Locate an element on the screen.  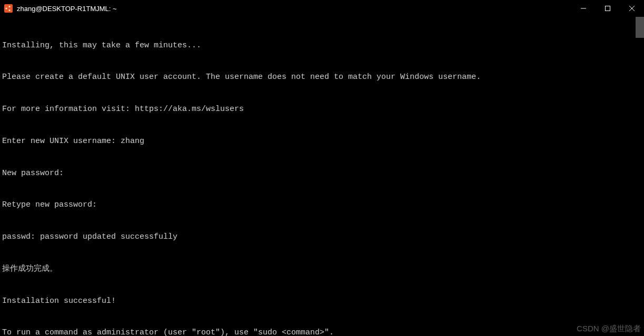
window-titlebar: zhang@DESKTOP-R1TMJML: ~ is located at coordinates (322, 8).